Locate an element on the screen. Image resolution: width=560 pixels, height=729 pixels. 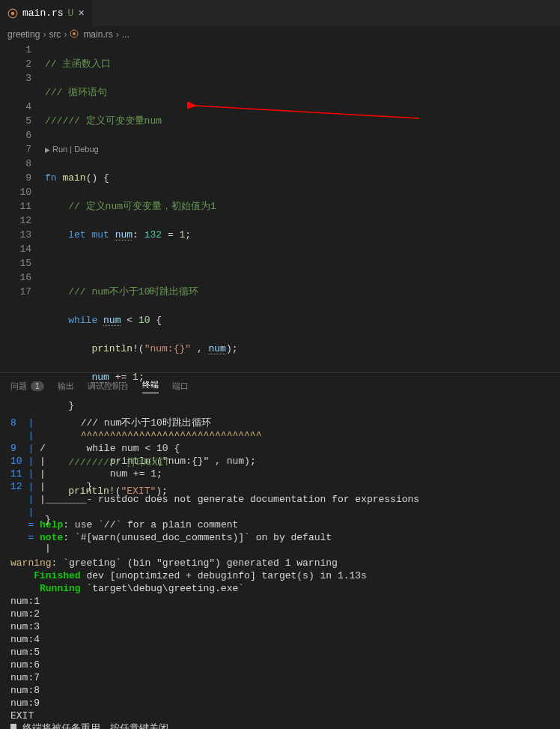
keyword: mut is located at coordinates (100, 235).